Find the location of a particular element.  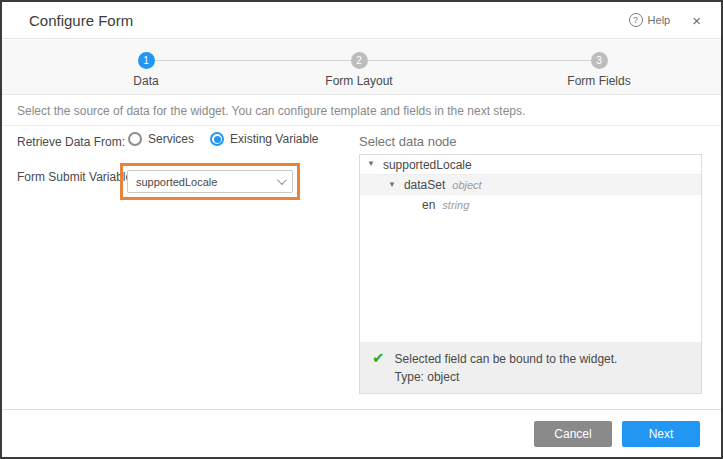

tree-node-label: en is located at coordinates (428, 205).